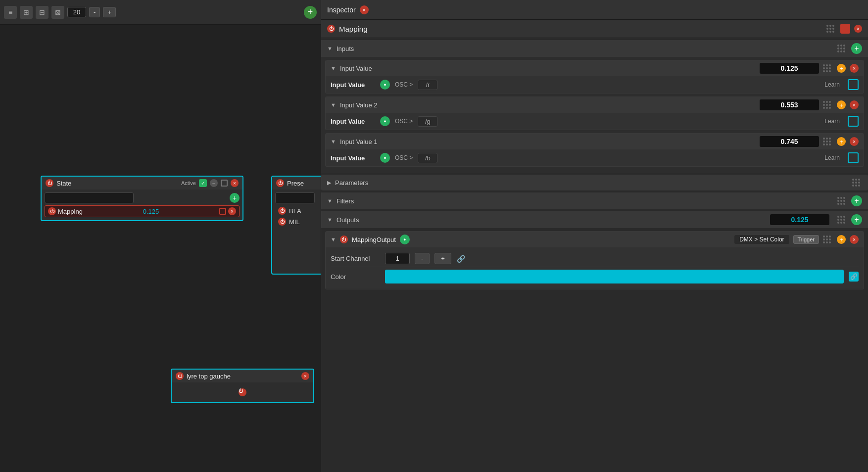 This screenshot has height=472, width=868. I want to click on input-value-3-header: ▼ Input Value 1 0.745 + ×, so click(595, 142).